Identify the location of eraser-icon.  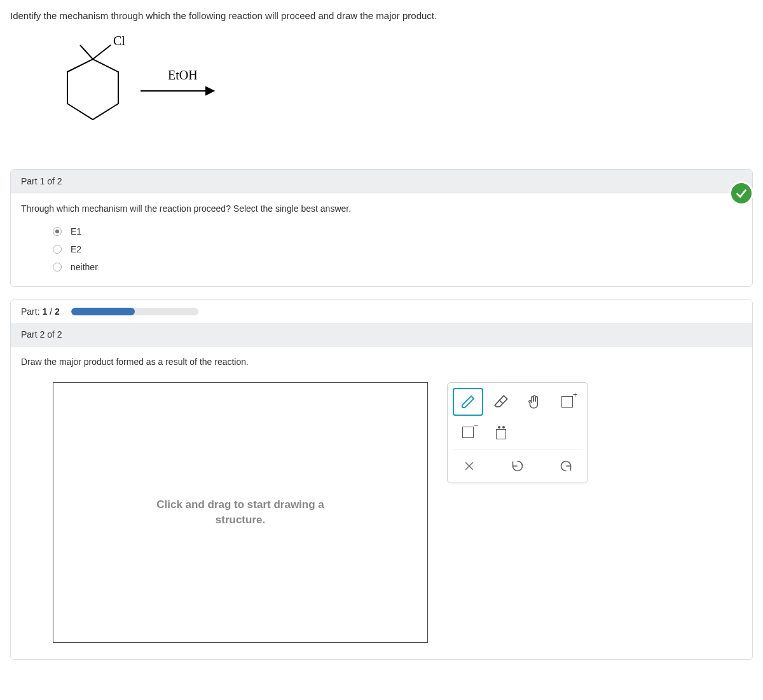
(501, 402).